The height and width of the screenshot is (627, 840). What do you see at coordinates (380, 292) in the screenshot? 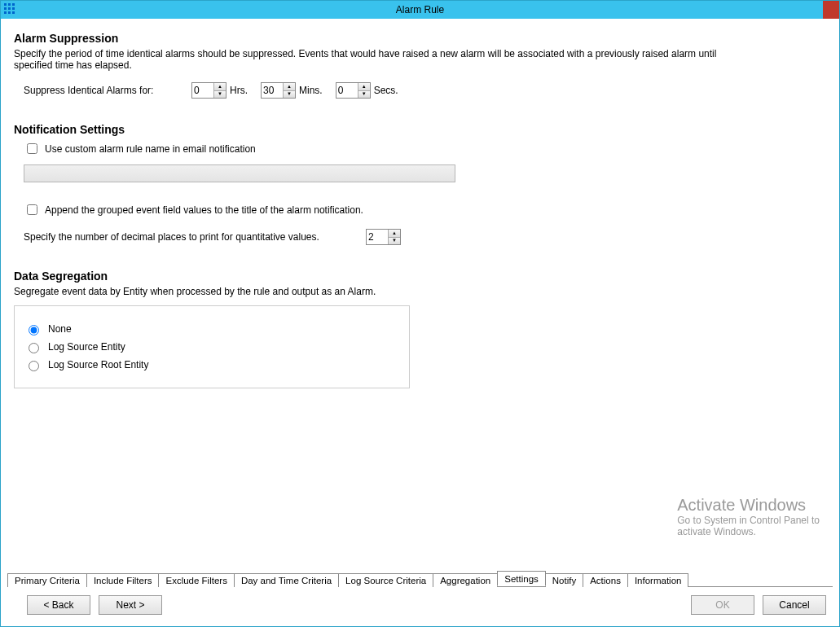
I see `data-segregation-desc: Segregate event data by Entity when proc…` at bounding box center [380, 292].